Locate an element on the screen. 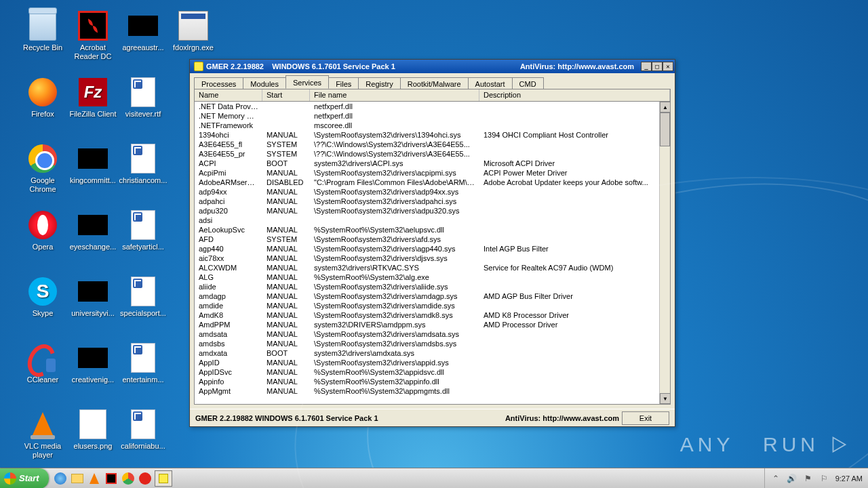  close-button: ✕ is located at coordinates (668, 66).